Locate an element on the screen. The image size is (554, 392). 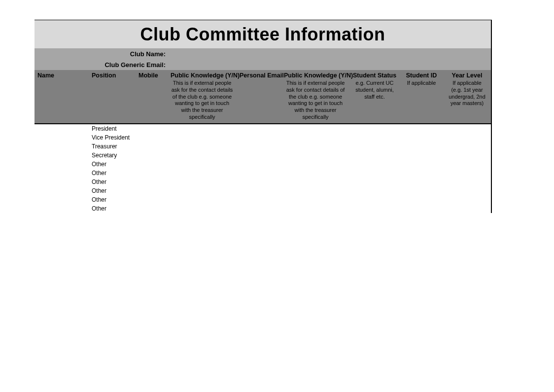
header-personal-email: Personal Email is located at coordinates (259, 97).